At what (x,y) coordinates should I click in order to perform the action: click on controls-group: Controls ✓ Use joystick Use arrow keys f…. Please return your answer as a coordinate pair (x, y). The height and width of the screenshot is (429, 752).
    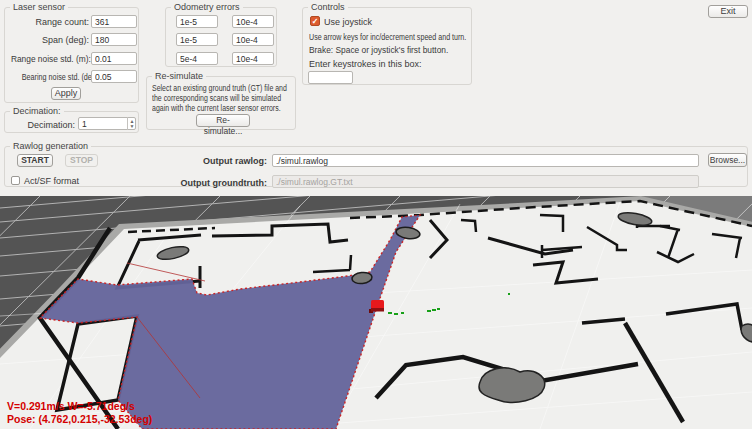
    Looking at the image, I should click on (387, 46).